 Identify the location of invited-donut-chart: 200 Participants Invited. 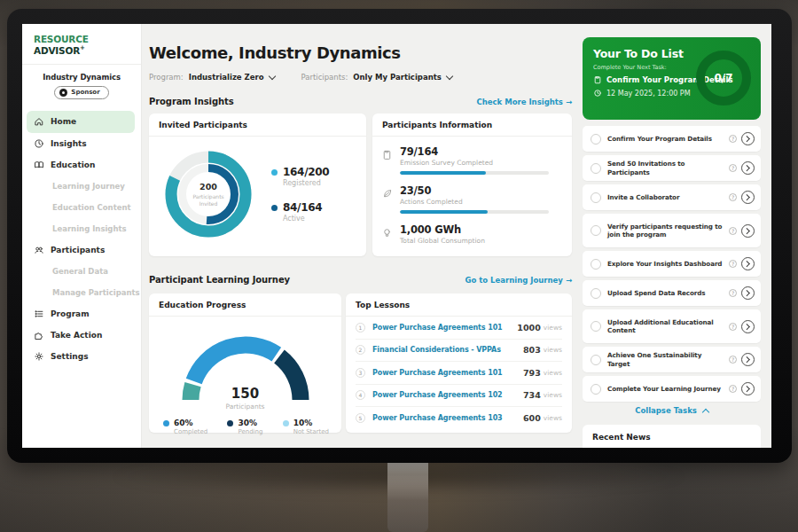
(208, 194).